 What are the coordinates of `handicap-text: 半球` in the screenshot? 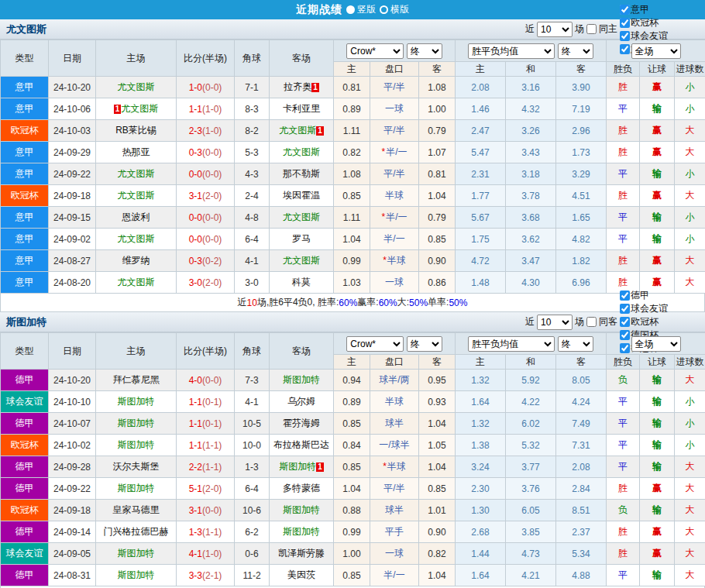 It's located at (394, 195).